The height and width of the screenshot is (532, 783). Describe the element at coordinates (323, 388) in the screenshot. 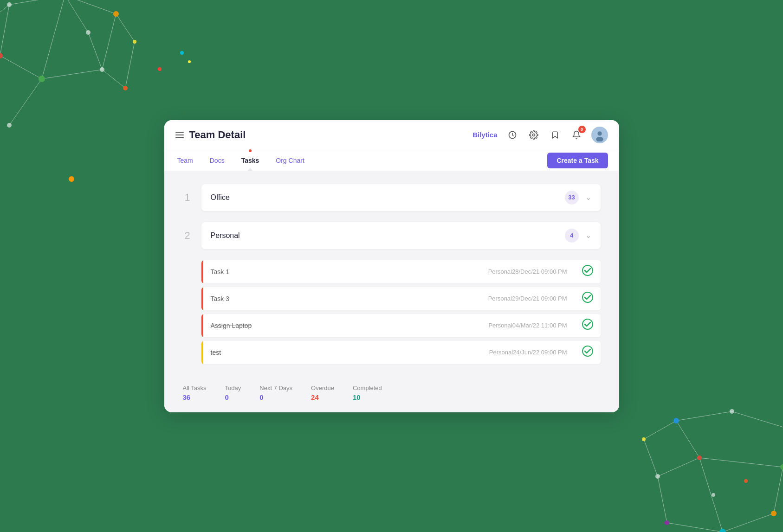

I see `stat-label: Overdue` at that location.